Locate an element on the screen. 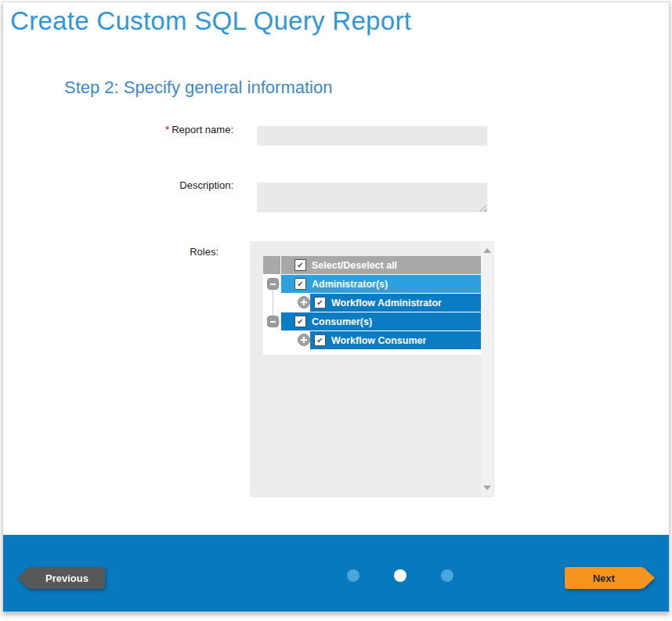 This screenshot has height=621, width=672. required-asterisk: * is located at coordinates (168, 130).